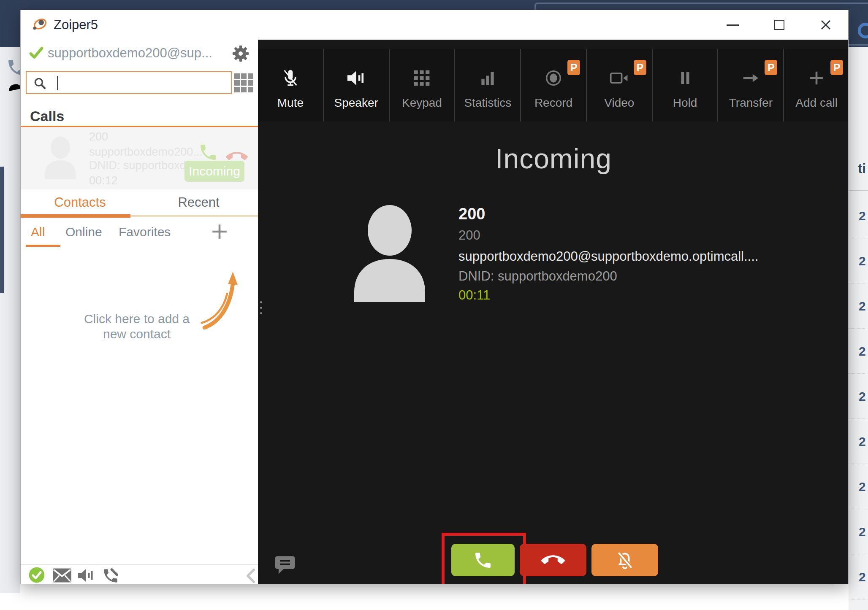 Image resolution: width=868 pixels, height=610 pixels. Describe the element at coordinates (488, 78) in the screenshot. I see `statistics-icon` at that location.